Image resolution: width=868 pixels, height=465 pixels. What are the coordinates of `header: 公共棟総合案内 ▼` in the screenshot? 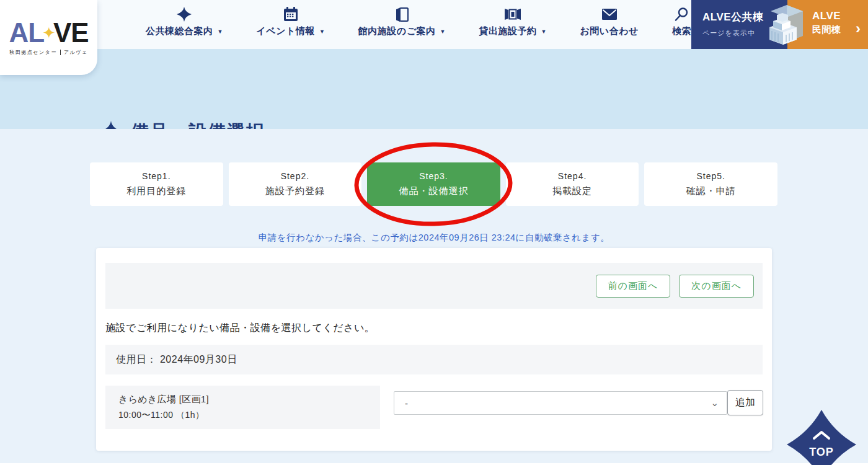 It's located at (434, 25).